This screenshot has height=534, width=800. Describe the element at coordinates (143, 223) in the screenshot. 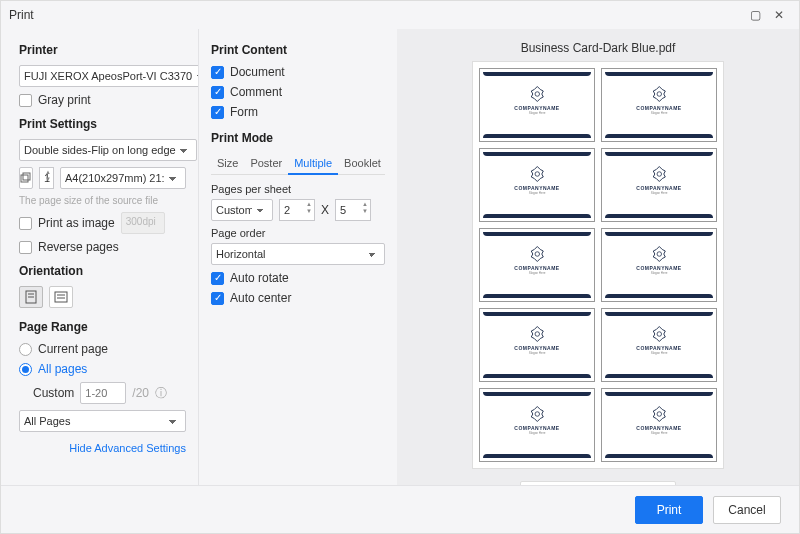

I see `image-dpi-input: 300dpi` at that location.